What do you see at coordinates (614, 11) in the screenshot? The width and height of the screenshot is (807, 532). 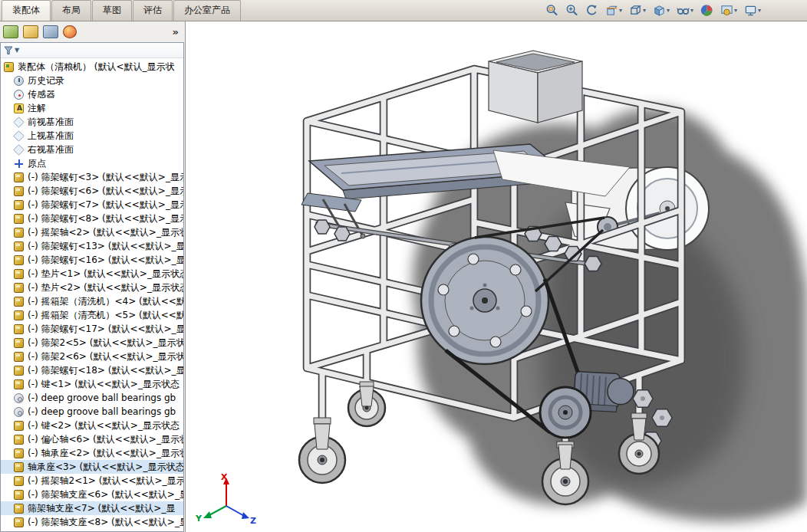 I see `section-view-icon: ▾` at bounding box center [614, 11].